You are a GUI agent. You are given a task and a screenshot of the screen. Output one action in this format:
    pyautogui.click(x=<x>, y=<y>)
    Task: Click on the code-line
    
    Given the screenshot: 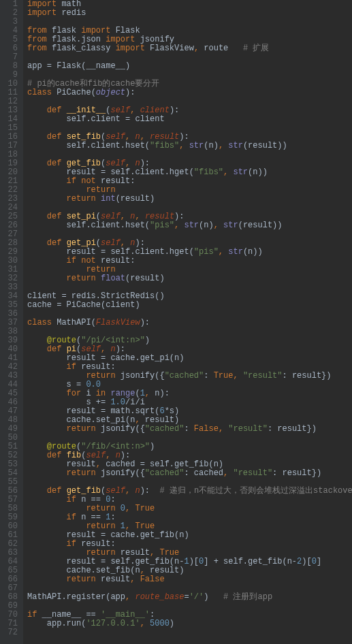 What is the action you would take?
    pyautogui.click(x=188, y=633)
    